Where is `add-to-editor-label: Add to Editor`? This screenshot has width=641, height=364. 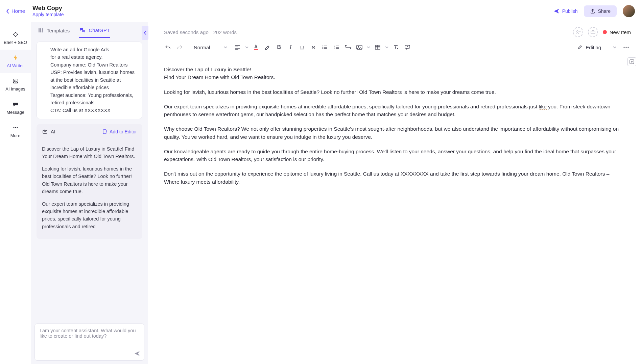
add-to-editor-label: Add to Editor is located at coordinates (123, 132).